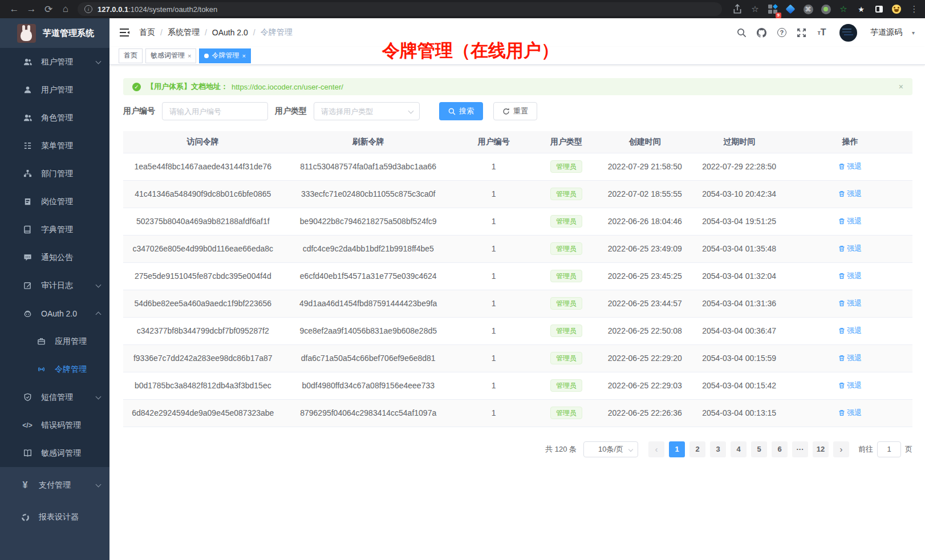  I want to click on profile-emoji-icon, so click(896, 9).